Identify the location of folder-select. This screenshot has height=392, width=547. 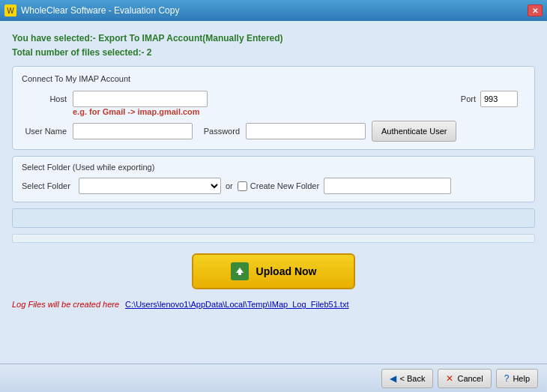
(150, 186).